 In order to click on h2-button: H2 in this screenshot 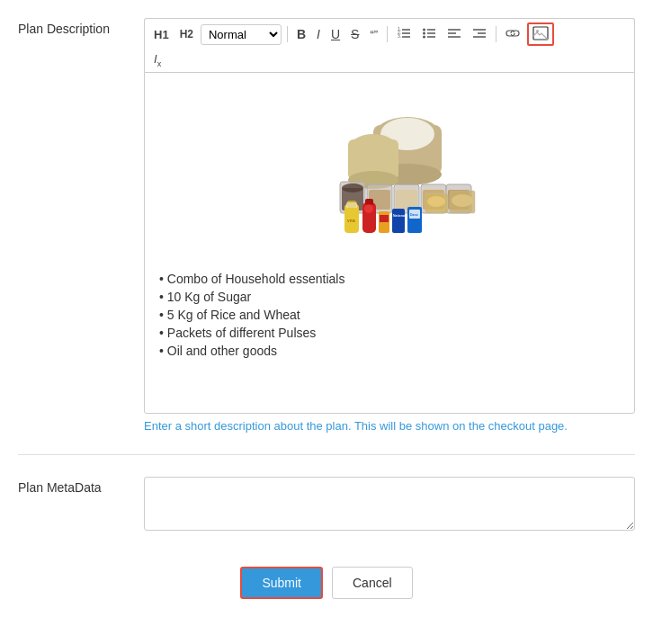, I will do `click(187, 34)`.